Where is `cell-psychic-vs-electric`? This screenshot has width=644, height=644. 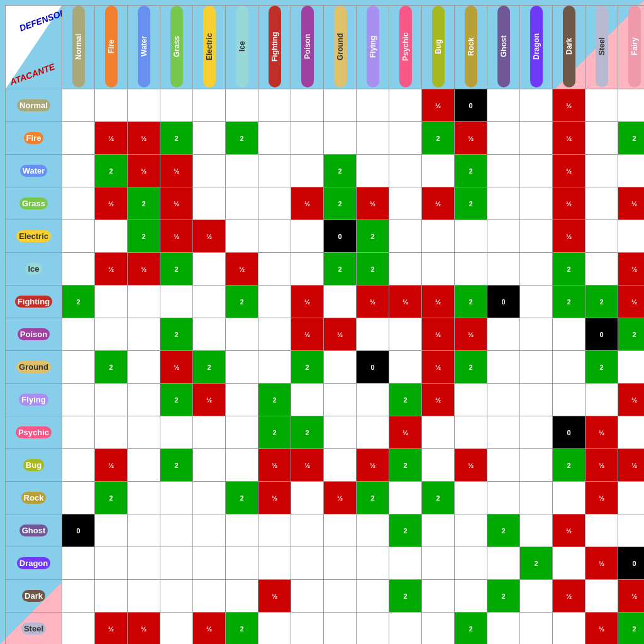
cell-psychic-vs-electric is located at coordinates (209, 433).